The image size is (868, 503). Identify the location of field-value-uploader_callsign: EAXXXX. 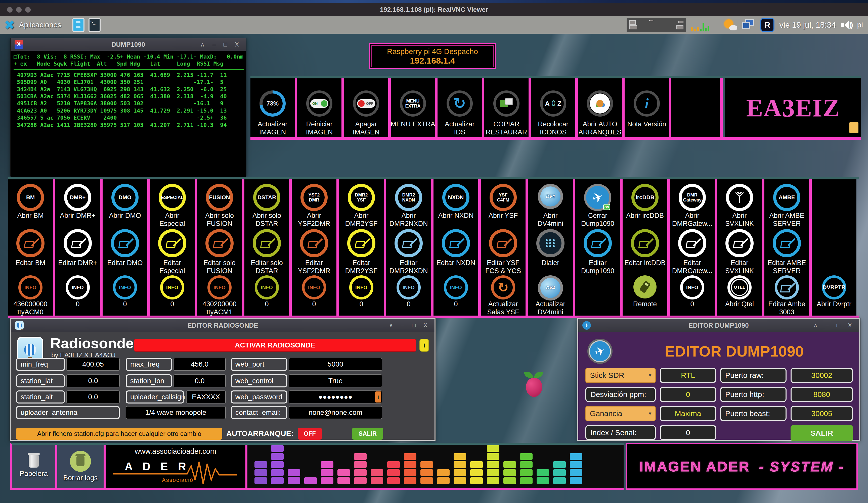
(206, 397).